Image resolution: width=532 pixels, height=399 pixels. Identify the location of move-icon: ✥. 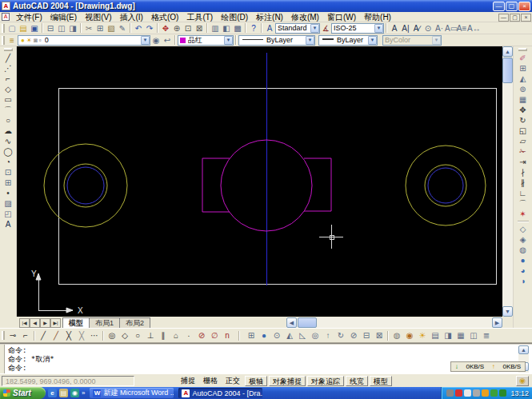
(523, 110).